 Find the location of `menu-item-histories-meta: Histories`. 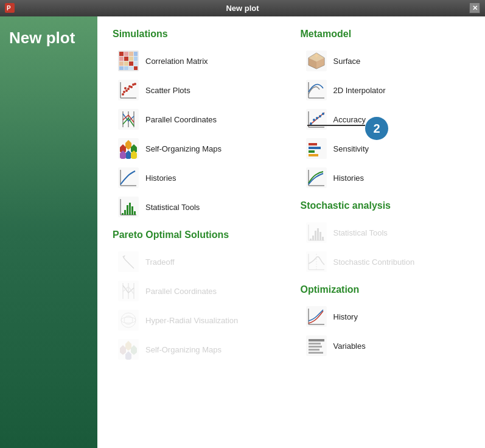

menu-item-histories-meta: Histories is located at coordinates (386, 178).